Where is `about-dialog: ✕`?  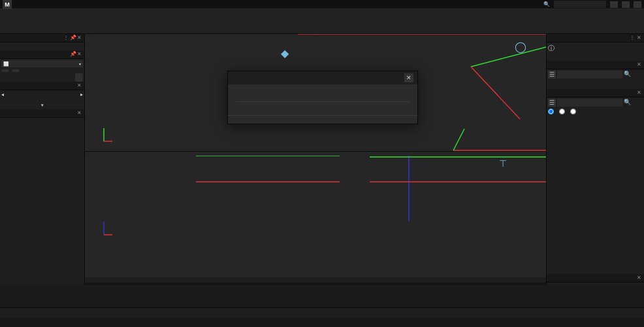
about-dialog: ✕ is located at coordinates (323, 97).